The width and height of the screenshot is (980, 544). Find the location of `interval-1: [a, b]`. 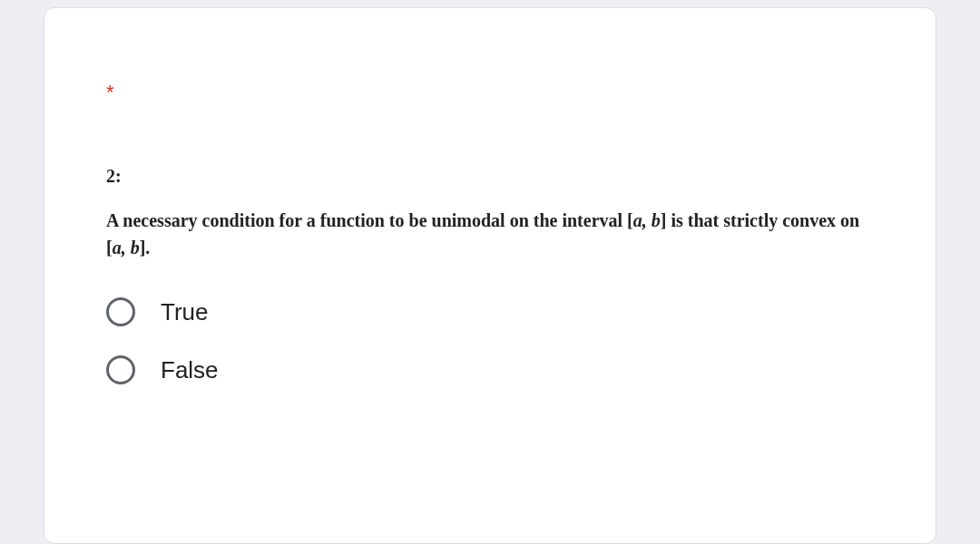

interval-1: [a, b] is located at coordinates (646, 220).